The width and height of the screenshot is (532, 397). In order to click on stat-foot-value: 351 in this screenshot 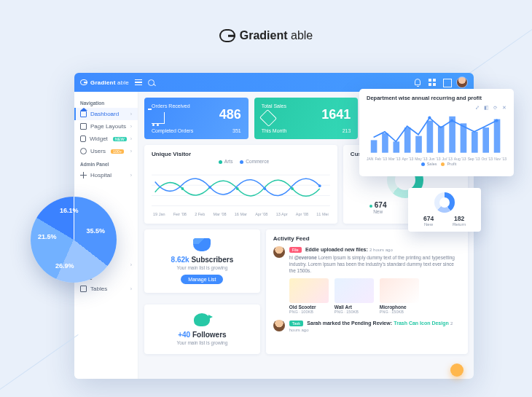, I will do `click(237, 131)`.